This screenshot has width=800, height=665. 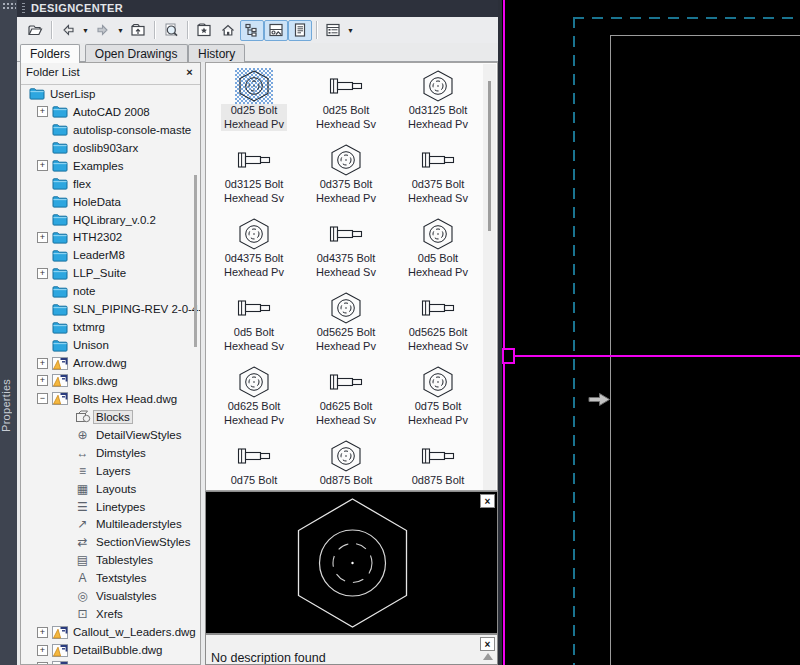 I want to click on views-button-dropdown: ▼, so click(x=350, y=30).